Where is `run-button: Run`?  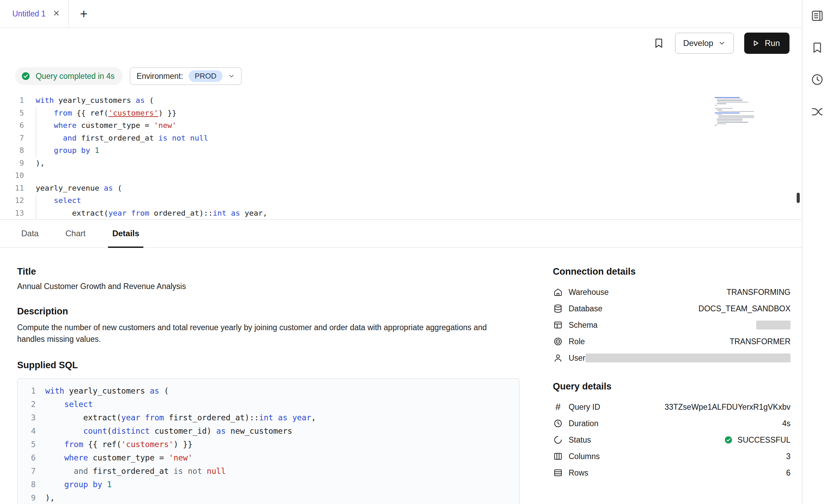
run-button: Run is located at coordinates (767, 43).